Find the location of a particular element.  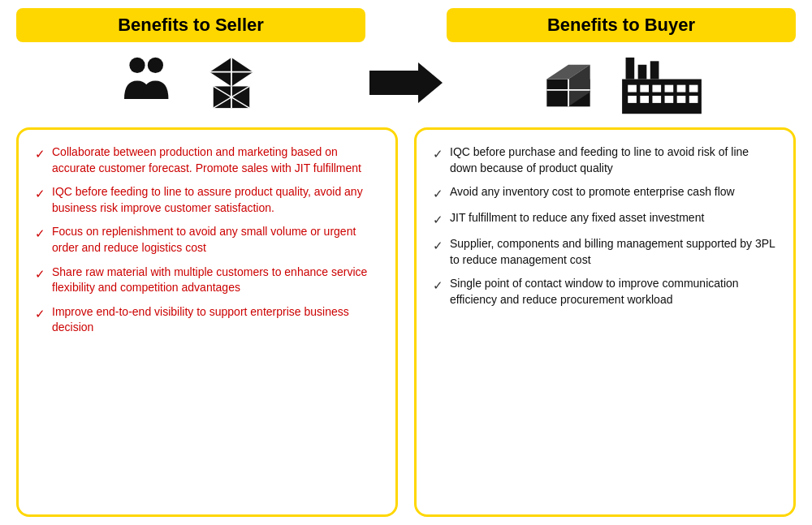

check-icon-2: ✓ is located at coordinates (41, 193).